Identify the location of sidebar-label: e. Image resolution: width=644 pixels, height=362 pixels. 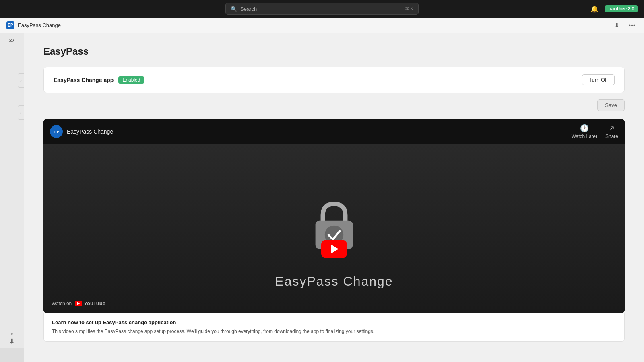
(12, 333).